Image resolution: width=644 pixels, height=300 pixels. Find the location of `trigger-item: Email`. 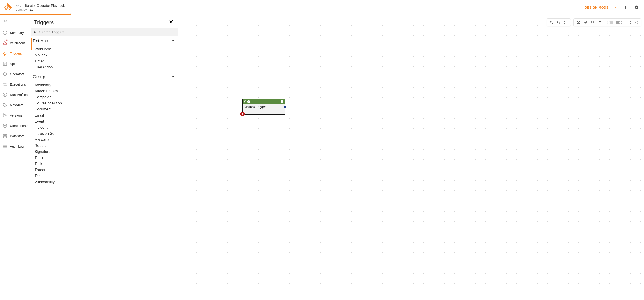

trigger-item: Email is located at coordinates (104, 115).